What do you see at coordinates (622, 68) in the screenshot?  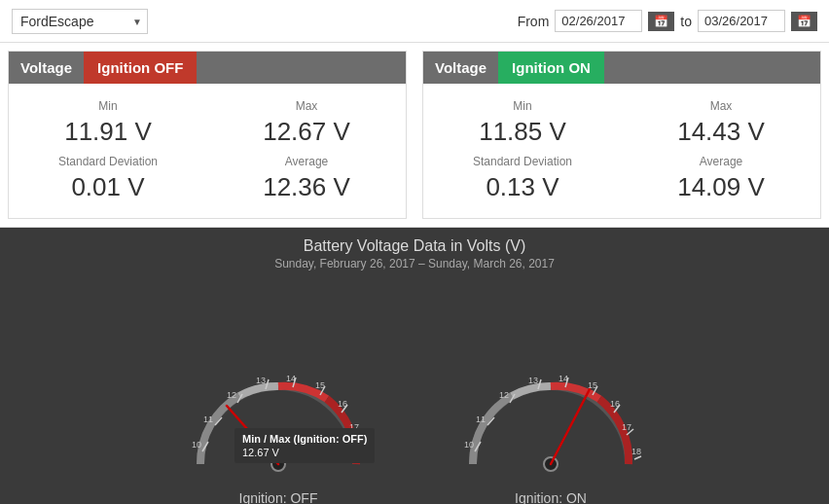 I see `ignition-on-header: Voltage Ignition ON` at bounding box center [622, 68].